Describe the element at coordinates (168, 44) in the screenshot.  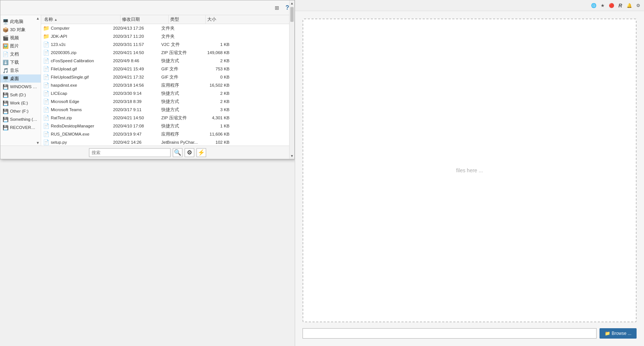
I see `table-row: 📄 123.v2c 2020/3/31 11:57 V2C 文件 1 KB` at that location.